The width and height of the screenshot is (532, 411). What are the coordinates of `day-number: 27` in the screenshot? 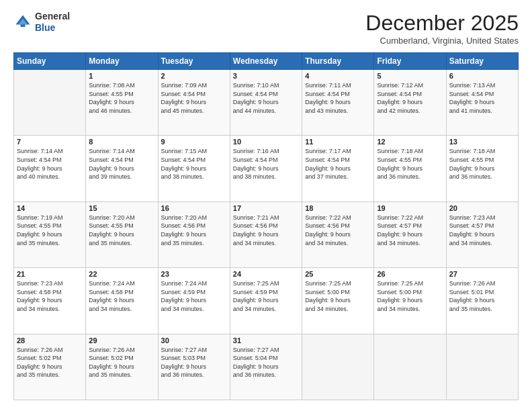 It's located at (482, 274).